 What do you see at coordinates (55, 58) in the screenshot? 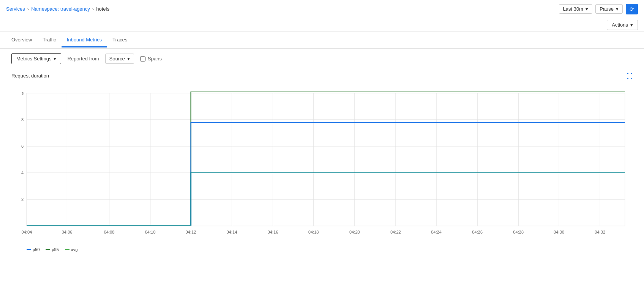
I see `chevron-down-icon-metrics: ▾` at bounding box center [55, 58].